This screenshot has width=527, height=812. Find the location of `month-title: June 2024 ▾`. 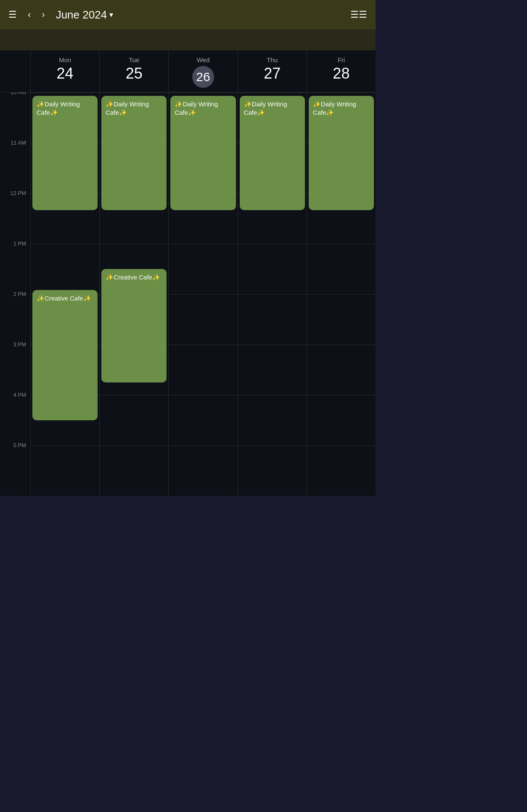

month-title: June 2024 ▾ is located at coordinates (85, 15).